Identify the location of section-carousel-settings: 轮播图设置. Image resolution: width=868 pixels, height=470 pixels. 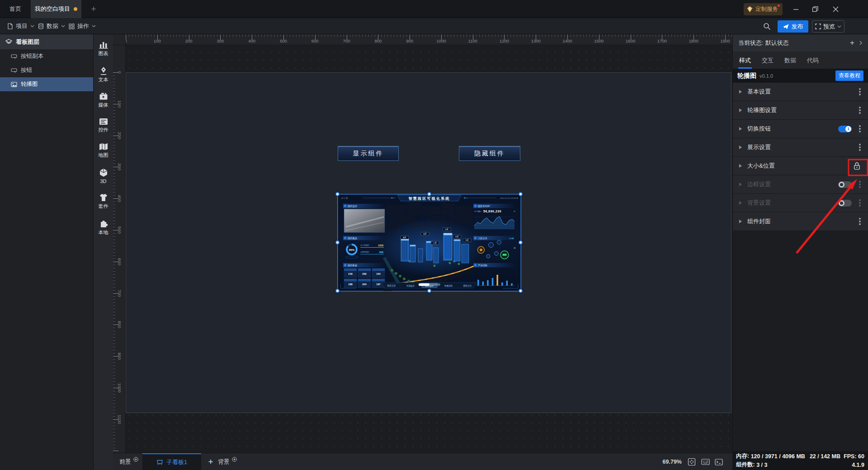
(800, 110).